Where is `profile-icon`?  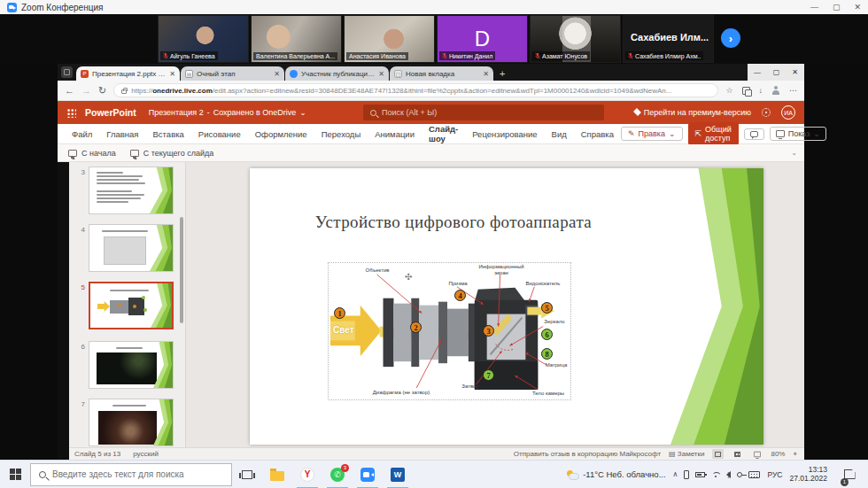
profile-icon is located at coordinates (776, 90).